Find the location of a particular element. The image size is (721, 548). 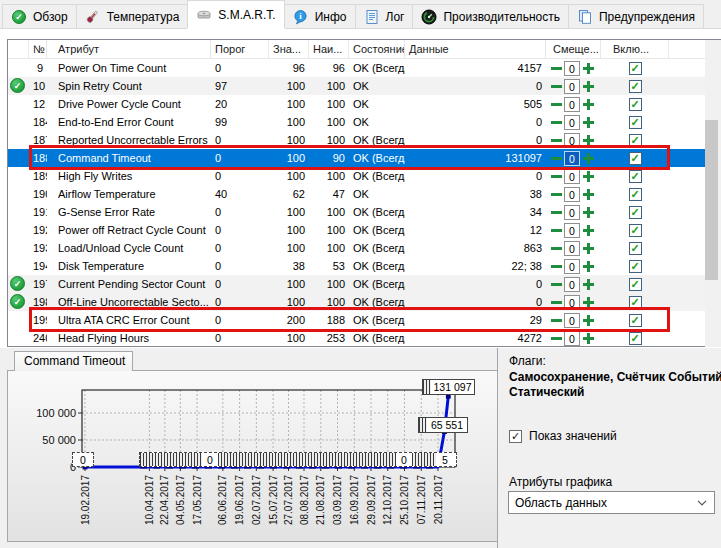

tab-temperature: Температура is located at coordinates (132, 16).